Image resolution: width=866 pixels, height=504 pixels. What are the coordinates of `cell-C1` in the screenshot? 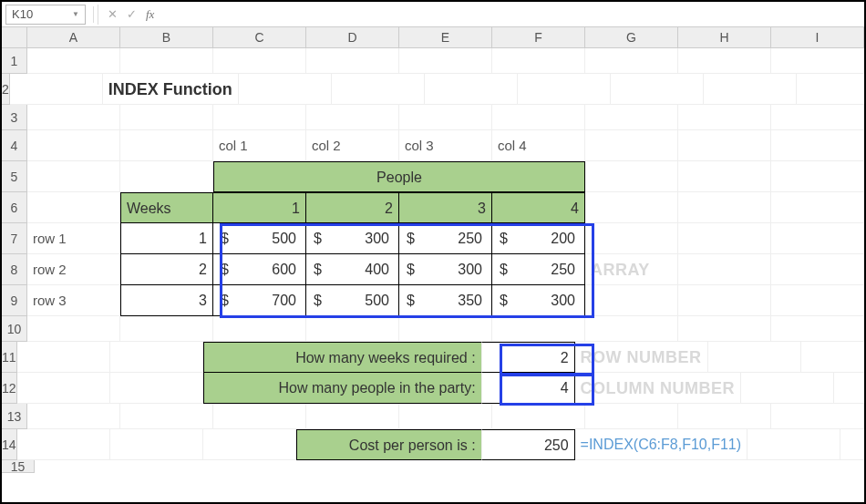 It's located at (260, 61).